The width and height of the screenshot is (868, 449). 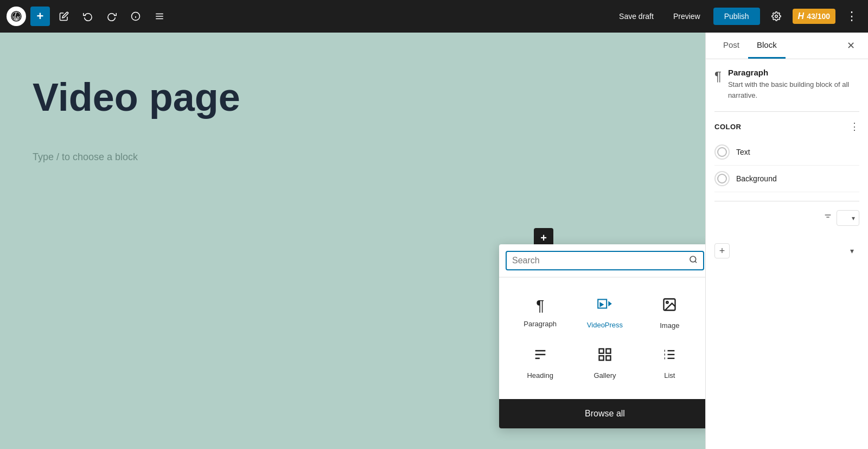 I want to click on edit-mode-button, so click(x=64, y=16).